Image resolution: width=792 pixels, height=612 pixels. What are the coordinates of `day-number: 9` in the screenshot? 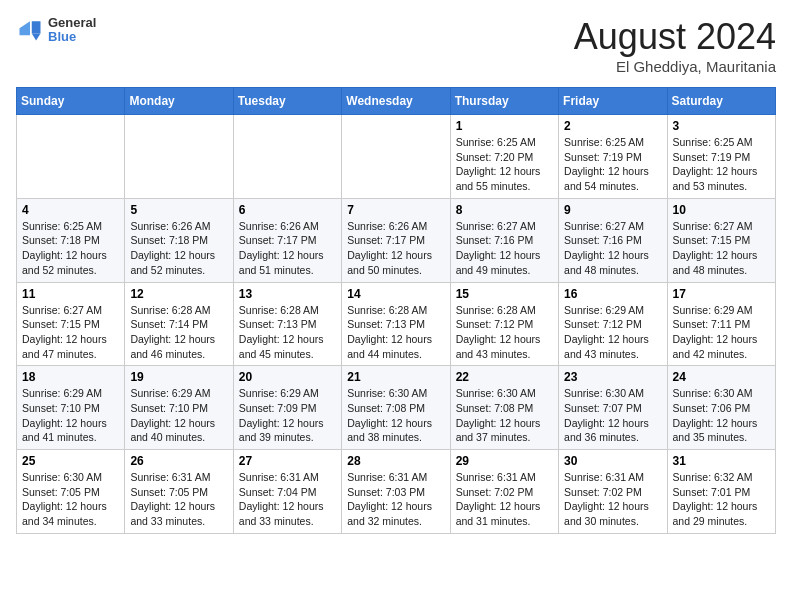 It's located at (612, 210).